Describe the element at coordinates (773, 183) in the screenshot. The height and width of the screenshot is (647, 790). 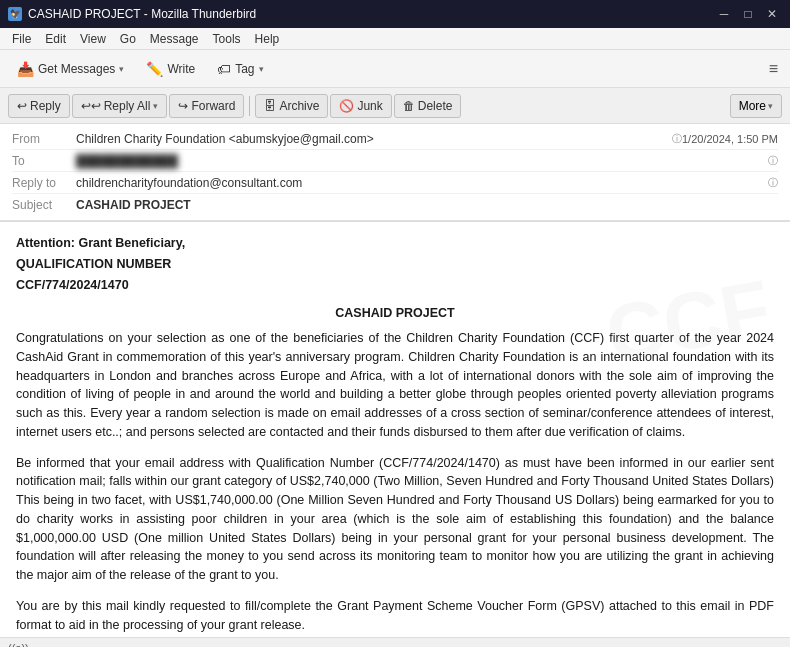
I see `replyto-info-icon: ⓘ` at that location.